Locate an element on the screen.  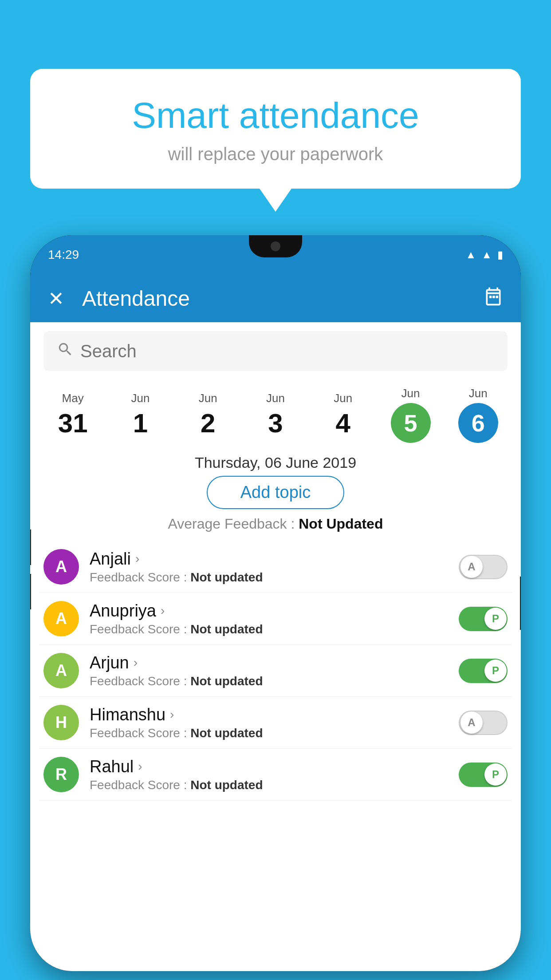
toggle-knob-4: P is located at coordinates (496, 775).